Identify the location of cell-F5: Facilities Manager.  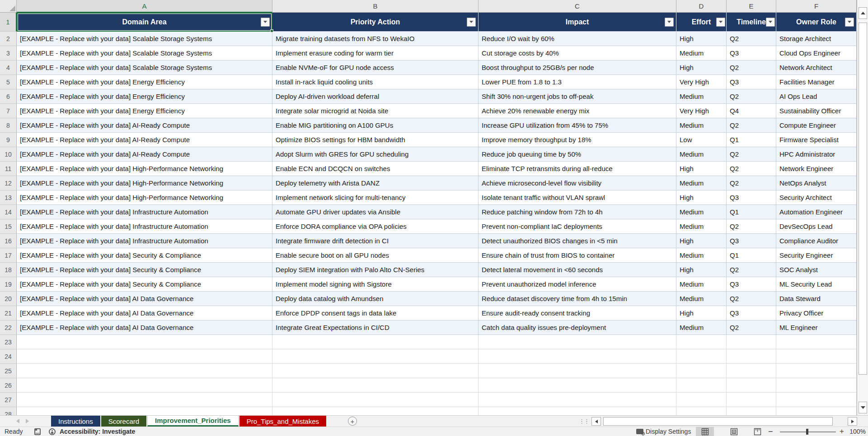
(816, 82).